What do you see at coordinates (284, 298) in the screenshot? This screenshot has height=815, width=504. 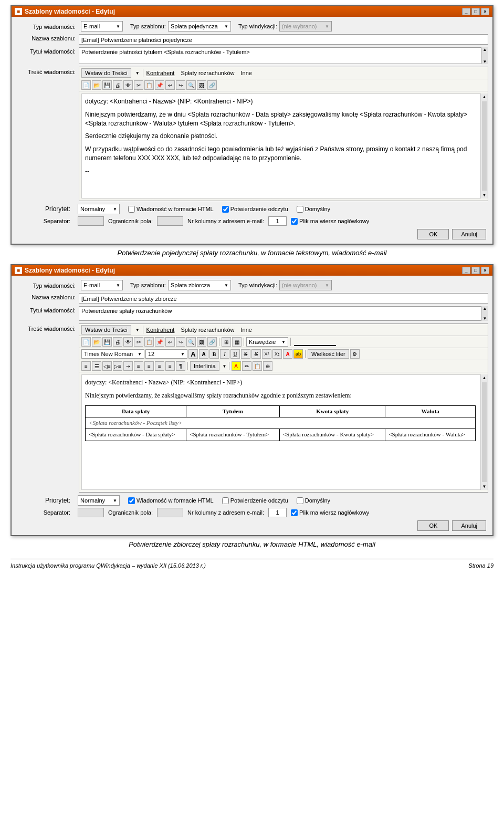 I see `nazwa-input2: [Email] Potwierdzenie spłaty zbiorcze` at bounding box center [284, 298].